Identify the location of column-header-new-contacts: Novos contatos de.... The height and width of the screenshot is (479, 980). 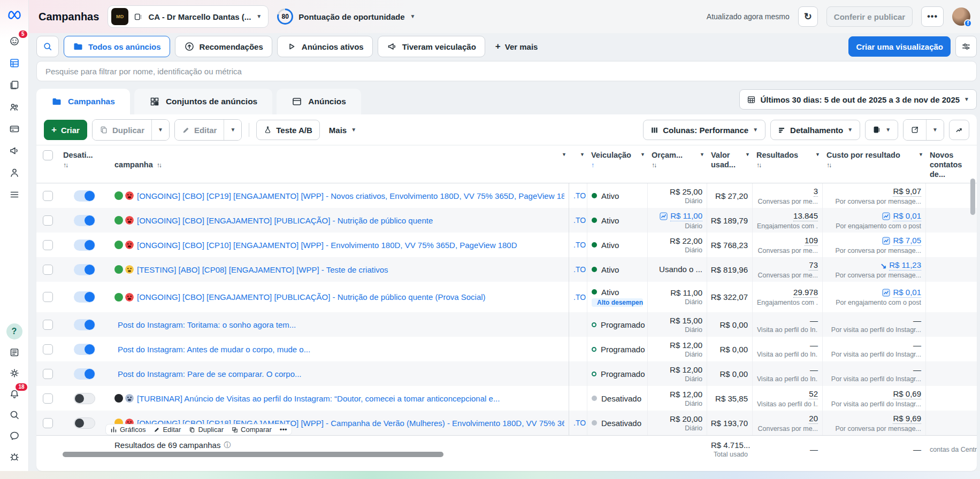
(951, 164).